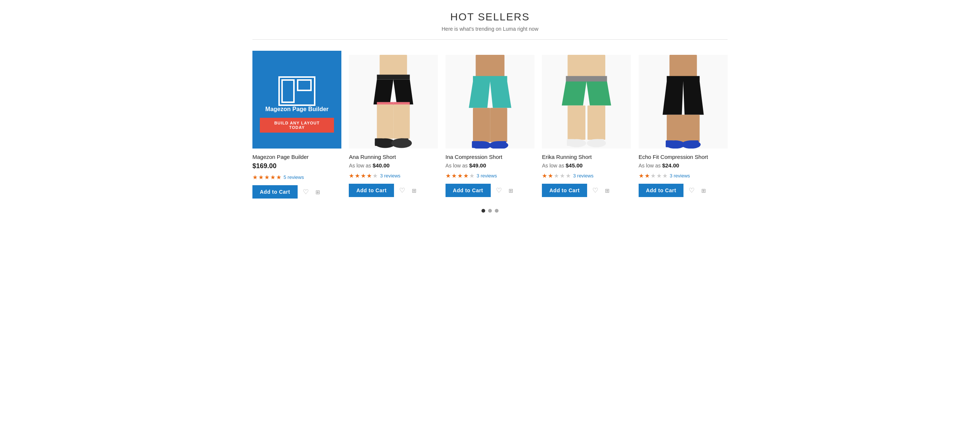  What do you see at coordinates (371, 190) in the screenshot?
I see `add-to-cart-button-ana: Add to Cart` at bounding box center [371, 190].